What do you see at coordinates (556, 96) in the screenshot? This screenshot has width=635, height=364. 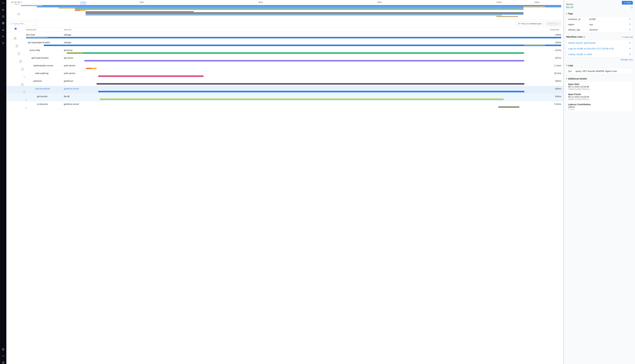 I see `span-duration: 100ms` at bounding box center [556, 96].